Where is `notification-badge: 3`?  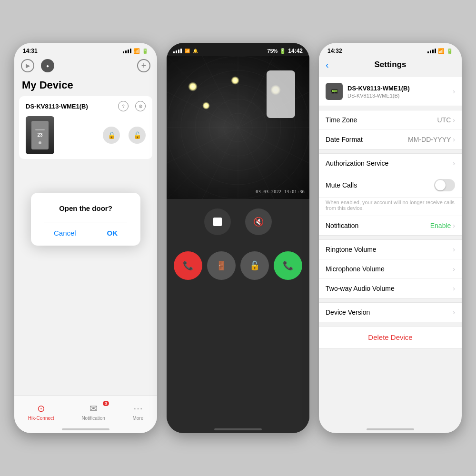
notification-badge: 3 is located at coordinates (106, 404).